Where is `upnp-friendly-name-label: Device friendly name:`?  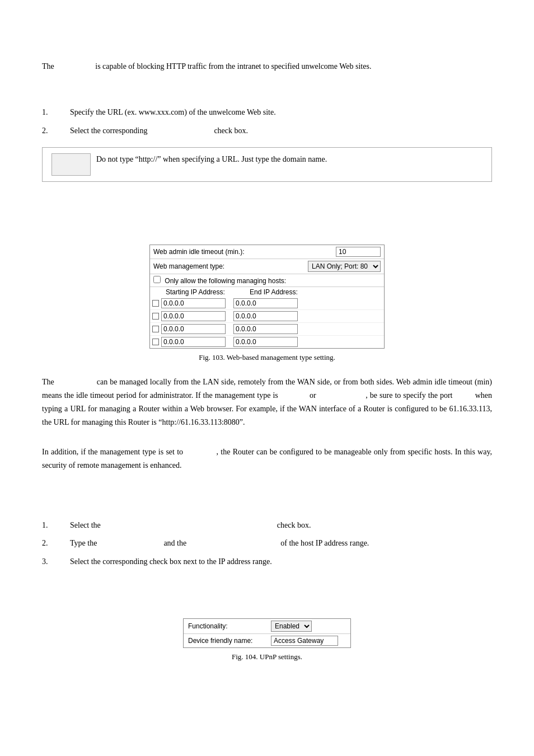 upnp-friendly-name-label: Device friendly name: is located at coordinates (227, 641).